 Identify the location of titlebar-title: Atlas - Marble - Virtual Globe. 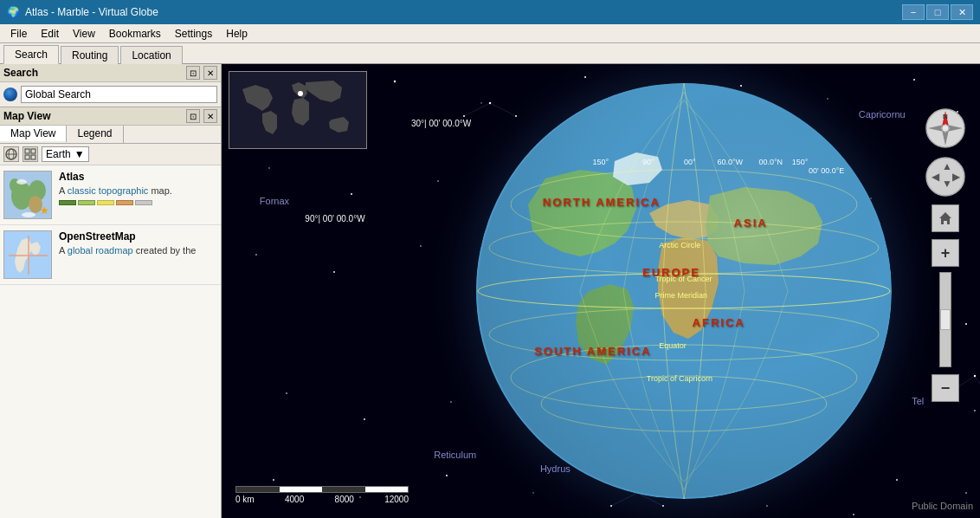
(92, 12).